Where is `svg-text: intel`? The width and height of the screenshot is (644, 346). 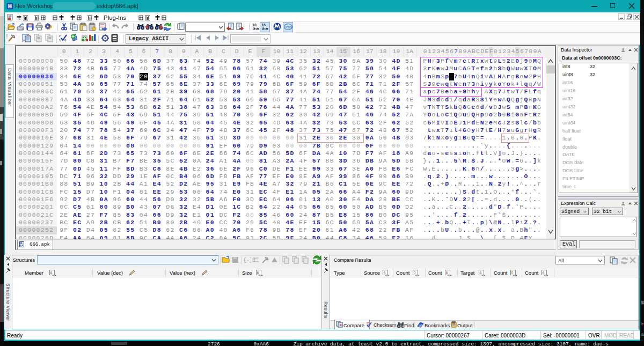 svg-text: intel is located at coordinates (289, 27).